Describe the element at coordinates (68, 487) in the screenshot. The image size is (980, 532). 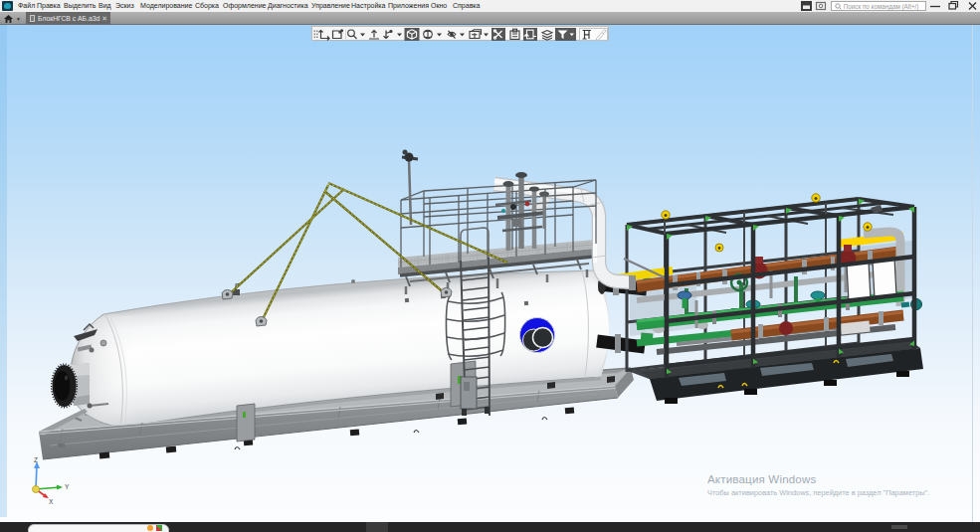
I see `svg-text: Y` at that location.